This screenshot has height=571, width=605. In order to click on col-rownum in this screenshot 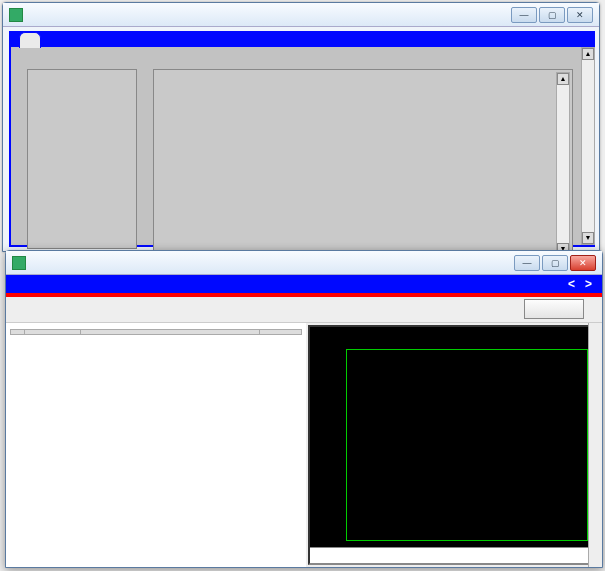, I will do `click(18, 332)`.